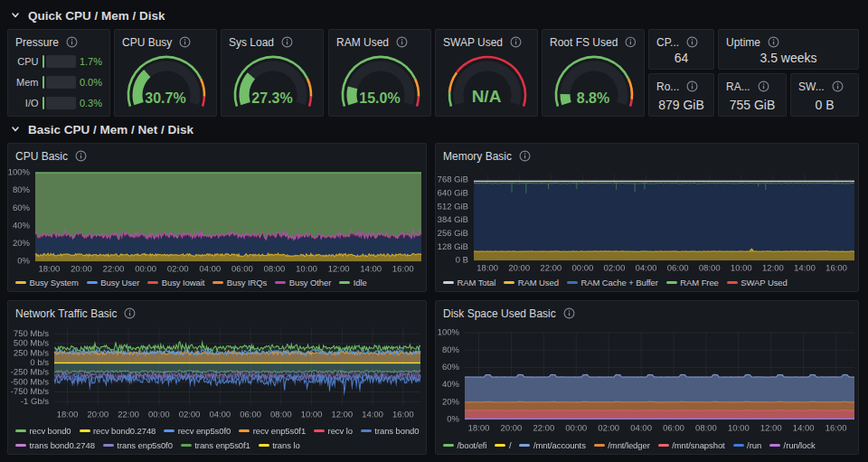 The image size is (868, 462). I want to click on panel-header: RAM Used, so click(380, 42).